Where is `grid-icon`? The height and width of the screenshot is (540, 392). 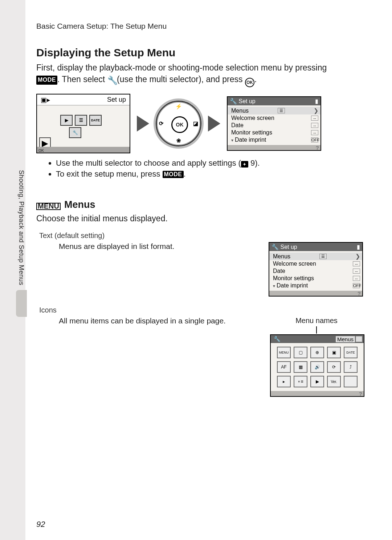
grid-icon is located at coordinates (351, 382).